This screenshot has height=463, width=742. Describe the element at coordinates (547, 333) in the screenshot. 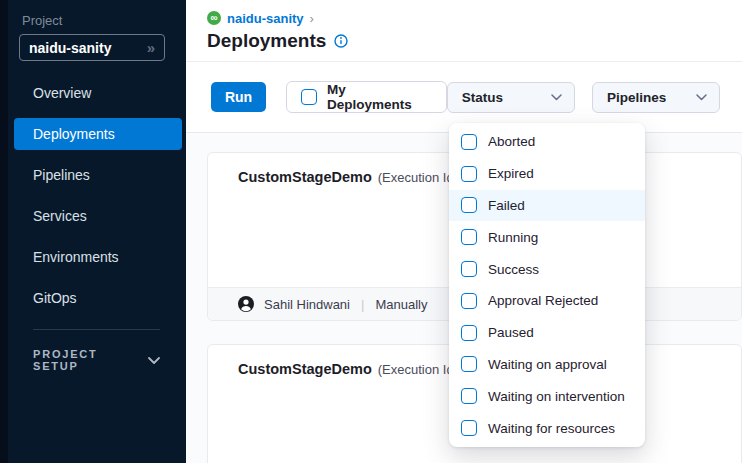

I see `menu-item-paused: Paused` at that location.